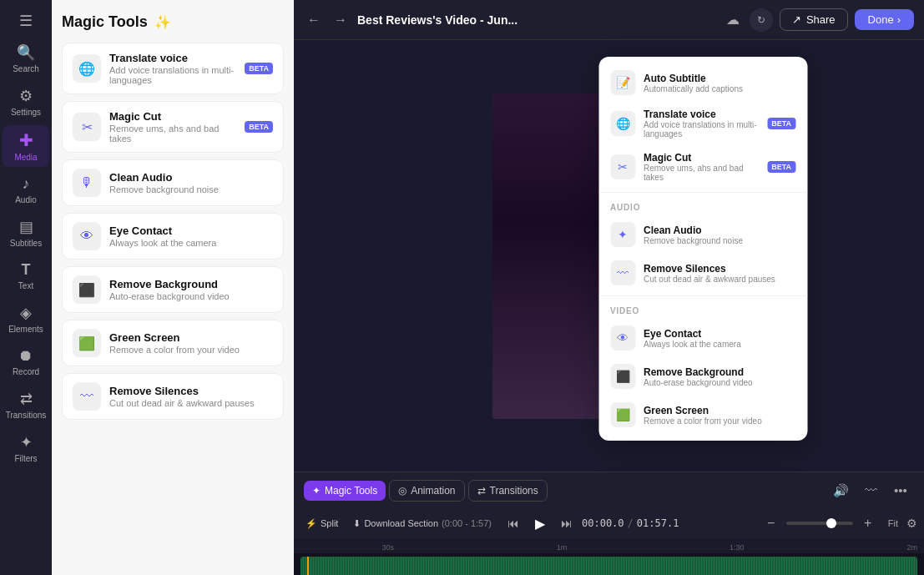  What do you see at coordinates (609, 548) in the screenshot?
I see `ruler-marks: 30s 1m 1:30 2m` at bounding box center [609, 548].